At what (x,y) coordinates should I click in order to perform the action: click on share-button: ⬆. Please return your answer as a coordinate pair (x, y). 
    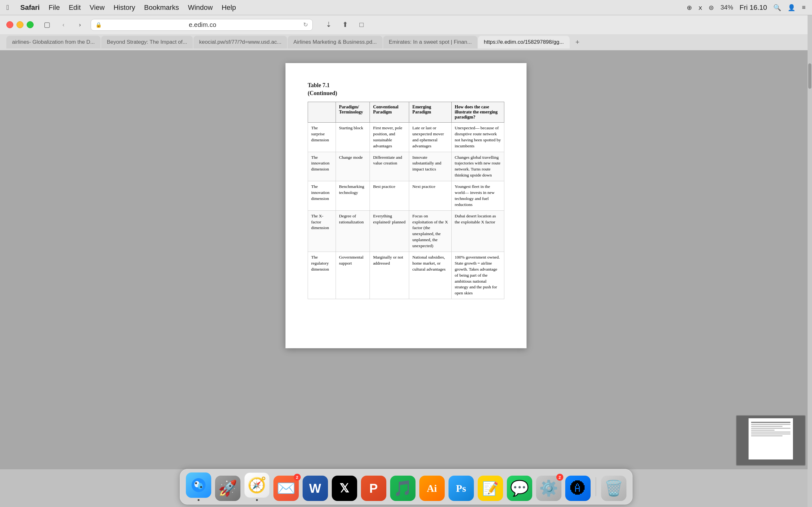
    Looking at the image, I should click on (345, 25).